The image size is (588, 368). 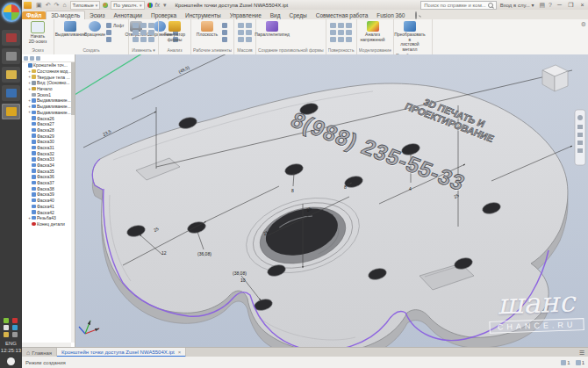 What do you see at coordinates (47, 90) in the screenshot?
I see `browser-item-Начало: +Начало` at bounding box center [47, 90].